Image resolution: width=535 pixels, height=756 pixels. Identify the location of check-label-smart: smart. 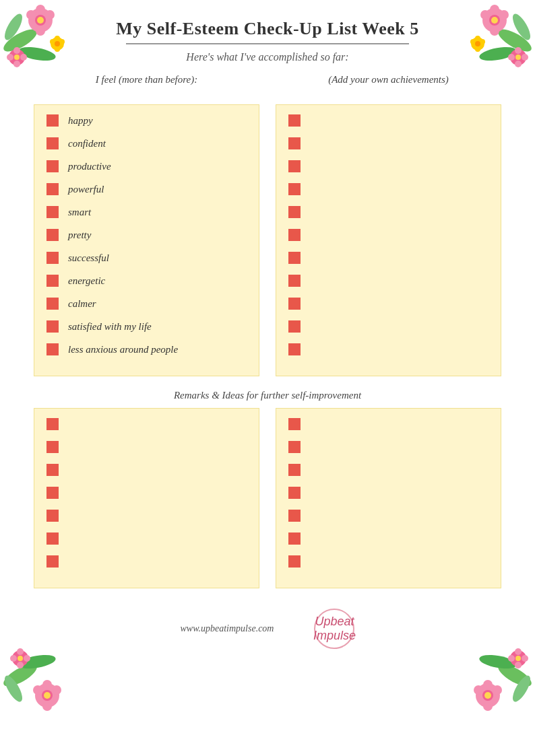
(80, 213).